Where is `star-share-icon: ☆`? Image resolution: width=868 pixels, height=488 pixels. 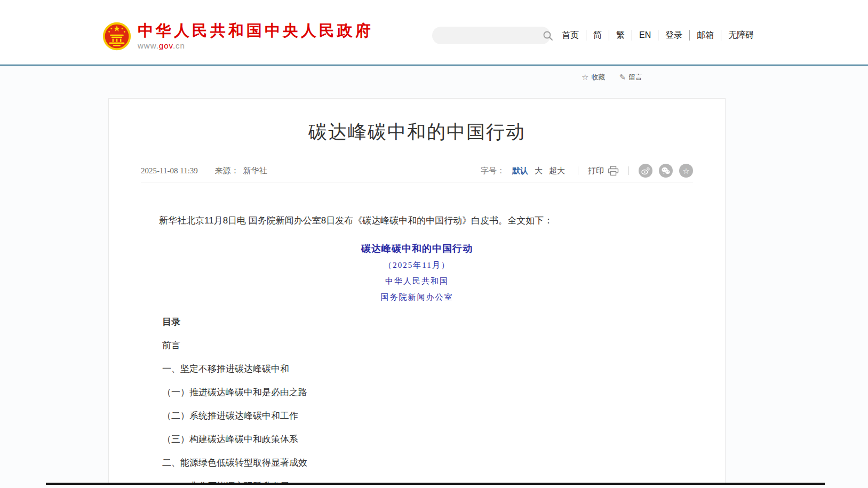 star-share-icon: ☆ is located at coordinates (686, 171).